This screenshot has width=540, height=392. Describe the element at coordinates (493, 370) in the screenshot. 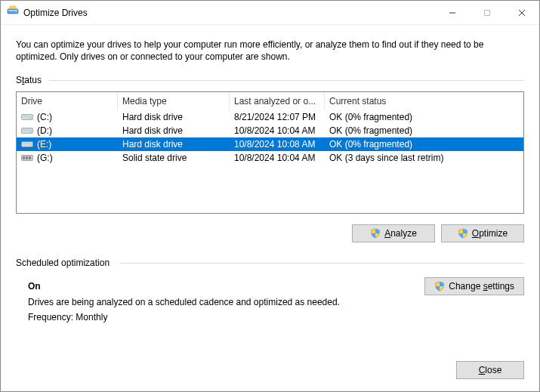

I see `close-label: lose` at that location.